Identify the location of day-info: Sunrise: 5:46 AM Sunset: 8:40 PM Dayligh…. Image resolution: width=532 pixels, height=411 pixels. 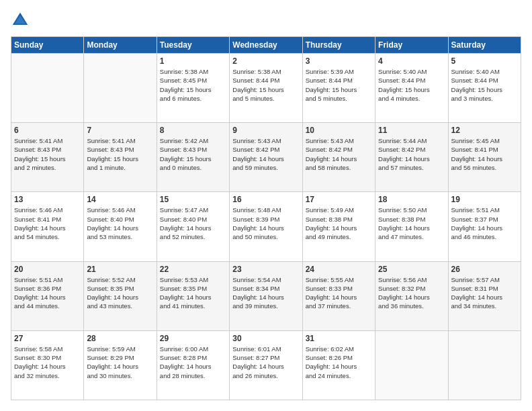
(120, 223).